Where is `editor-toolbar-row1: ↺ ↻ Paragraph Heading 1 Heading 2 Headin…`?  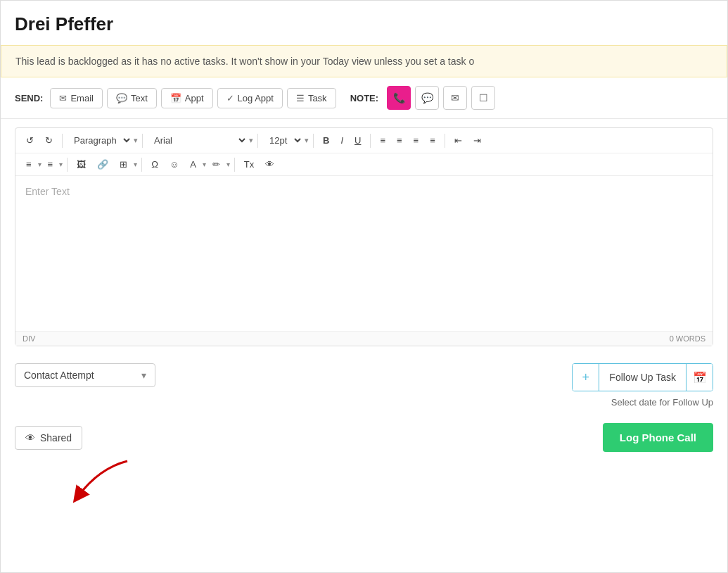 editor-toolbar-row1: ↺ ↻ Paragraph Heading 1 Heading 2 Headin… is located at coordinates (364, 141).